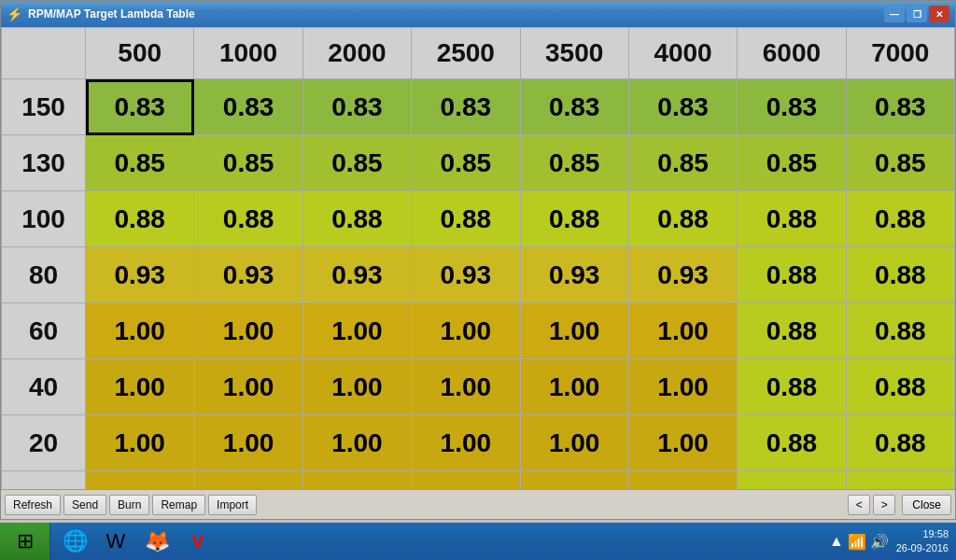 This screenshot has height=560, width=956. I want to click on start-button: ⊞, so click(25, 541).